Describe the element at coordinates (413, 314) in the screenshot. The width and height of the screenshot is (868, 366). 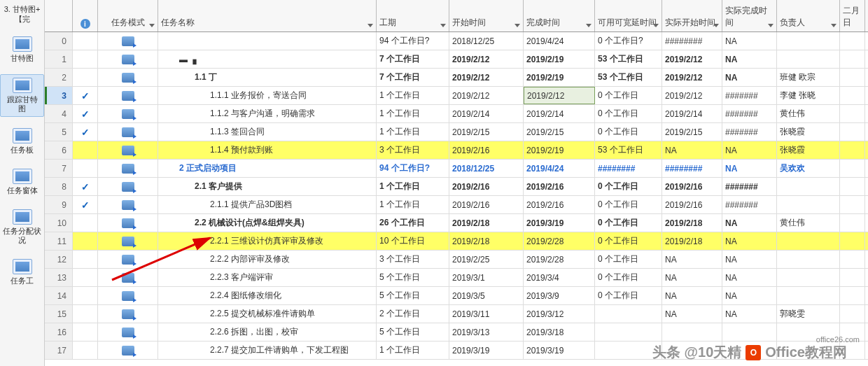
I see `duration-cell: 2 个工作日` at that location.